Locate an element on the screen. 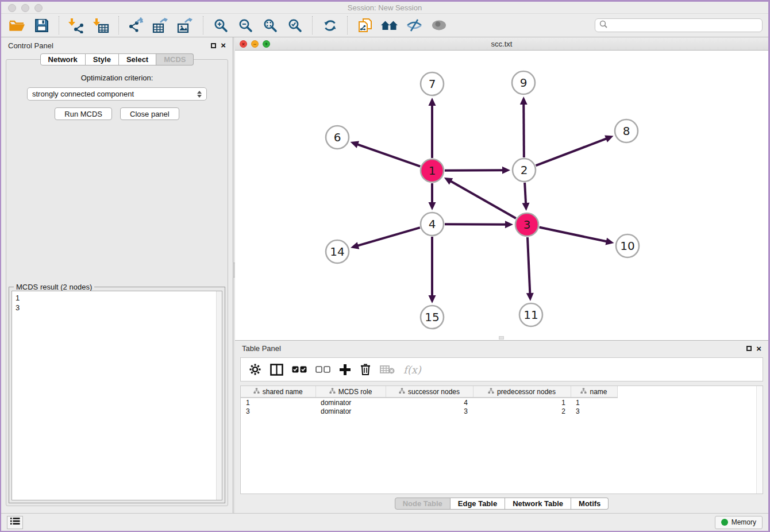 The width and height of the screenshot is (770, 532). minimize-window-button is located at coordinates (25, 8).